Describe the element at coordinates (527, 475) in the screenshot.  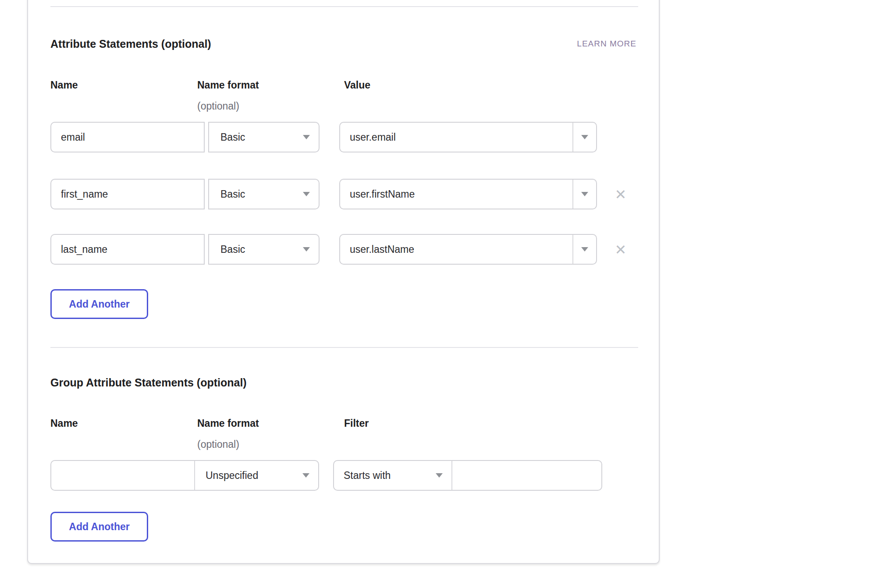
I see `filter-value-input` at that location.